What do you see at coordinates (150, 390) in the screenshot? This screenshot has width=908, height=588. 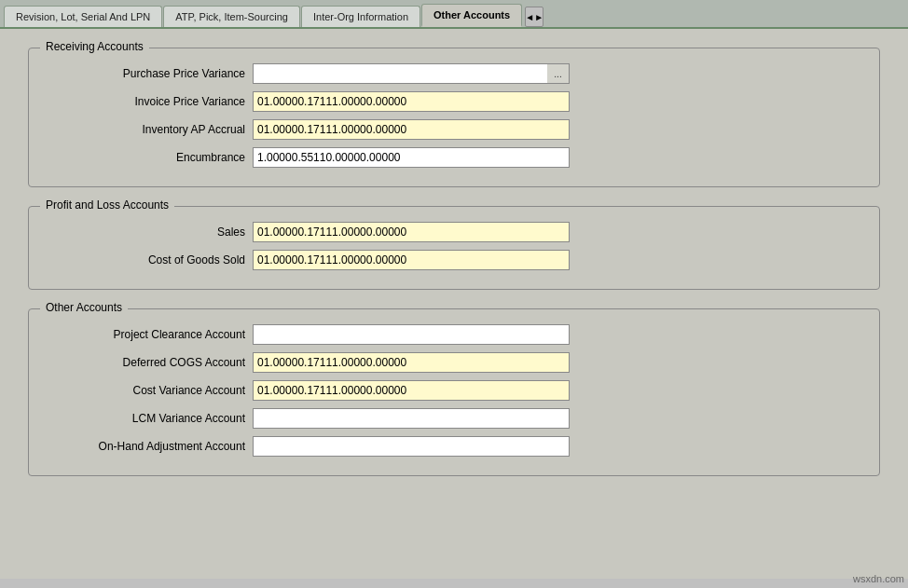 I see `field-label: Cost Variance Account` at bounding box center [150, 390].